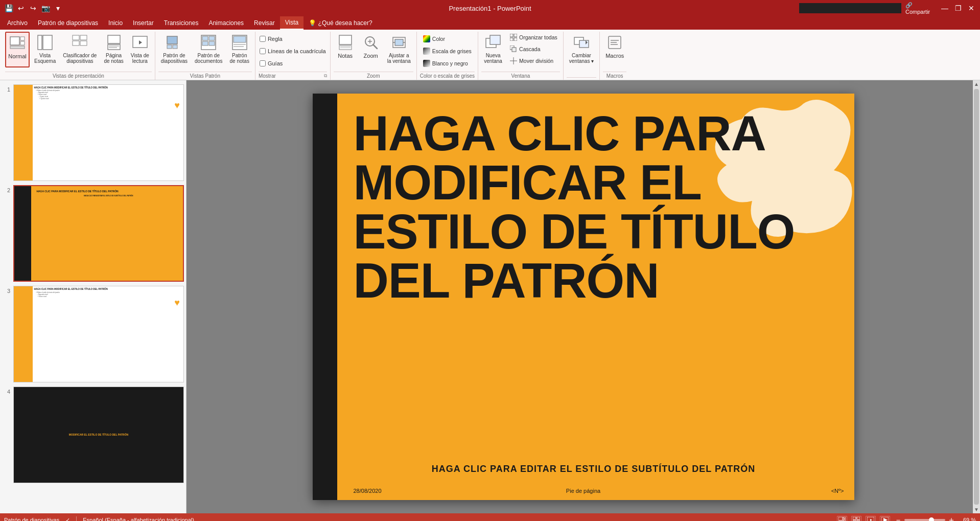 Image resolution: width=980 pixels, height=521 pixels. Describe the element at coordinates (68, 23) in the screenshot. I see `menu-patron: Patrón de diapositivas` at that location.